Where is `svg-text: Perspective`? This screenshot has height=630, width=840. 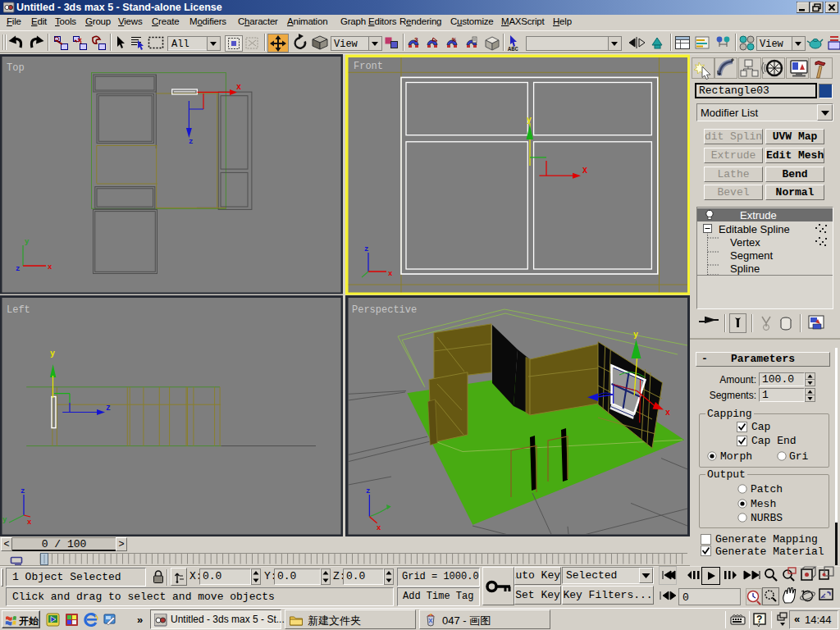 svg-text: Perspective is located at coordinates (384, 310).